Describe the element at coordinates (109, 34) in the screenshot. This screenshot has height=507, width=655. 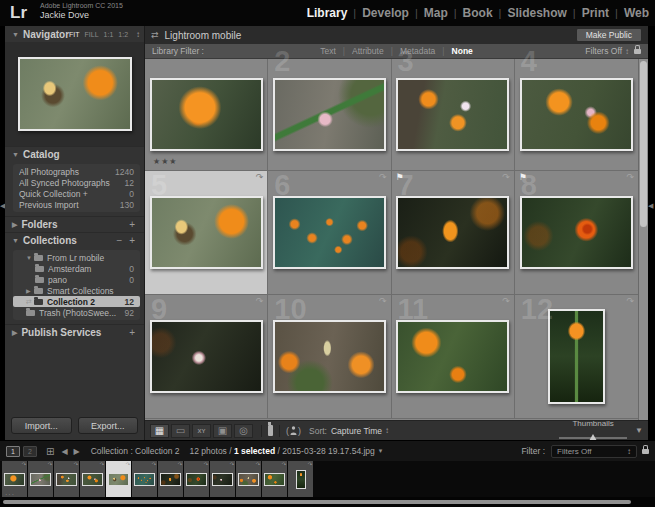
I see `navigator-zoom-1:1: 1:1` at that location.